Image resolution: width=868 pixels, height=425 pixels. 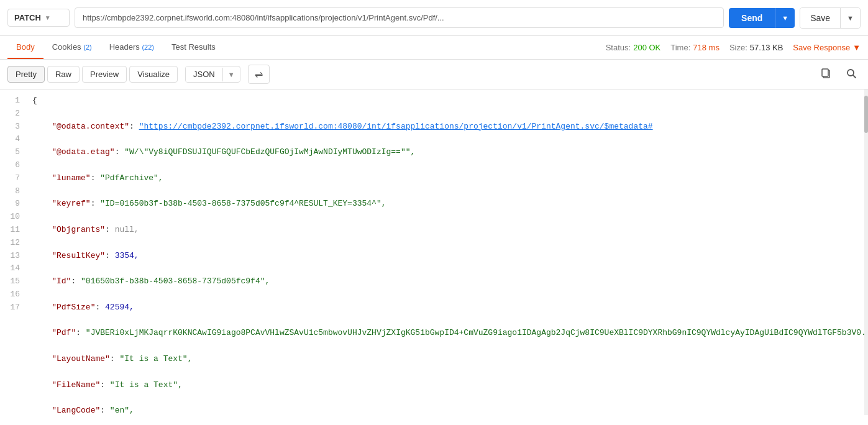 I want to click on tab-test-results-label: Test Results, so click(x=194, y=47).